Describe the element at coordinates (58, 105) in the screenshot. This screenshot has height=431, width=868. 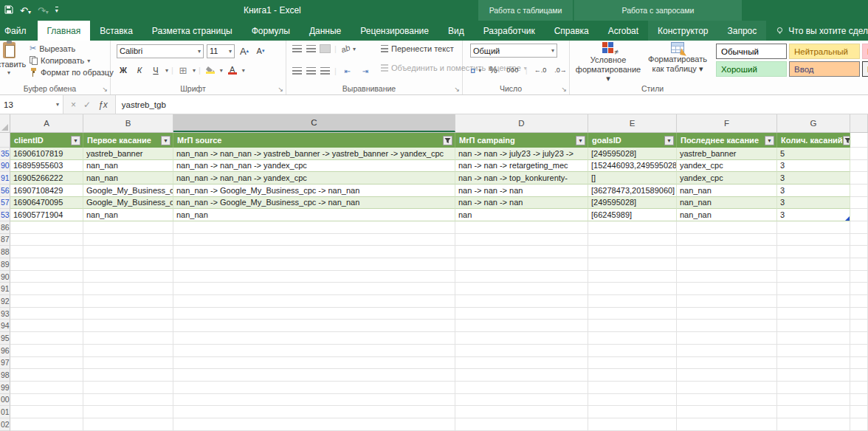
I see `name-box-dropdown-icon: ▾` at that location.